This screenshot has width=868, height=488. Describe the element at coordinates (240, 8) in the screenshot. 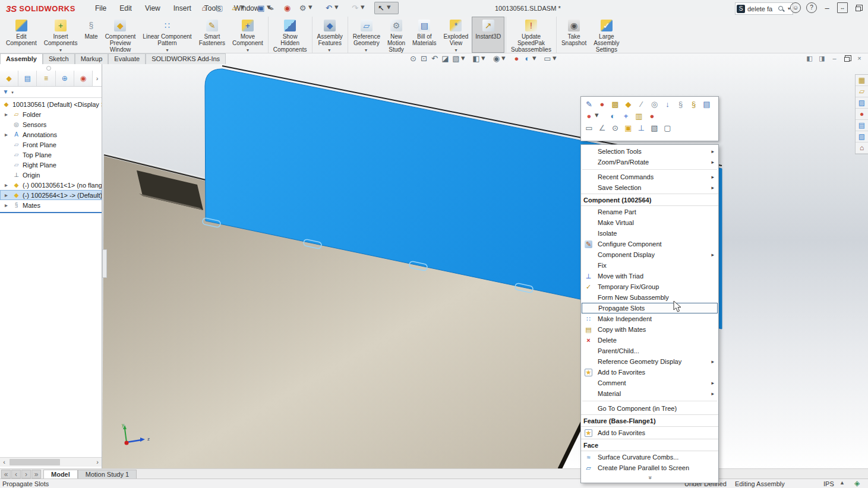

I see `quick-access-button: ▱ ▾` at that location.